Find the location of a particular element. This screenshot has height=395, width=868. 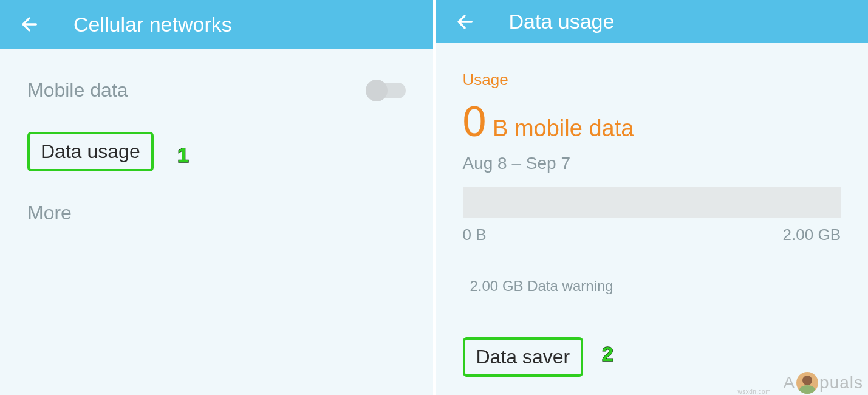

bar-min-label: 0 B is located at coordinates (475, 235).